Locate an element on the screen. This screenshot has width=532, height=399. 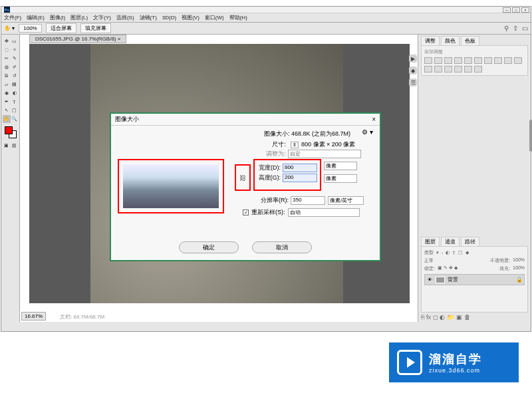
tab-swatches: 色板 is located at coordinates (470, 41).